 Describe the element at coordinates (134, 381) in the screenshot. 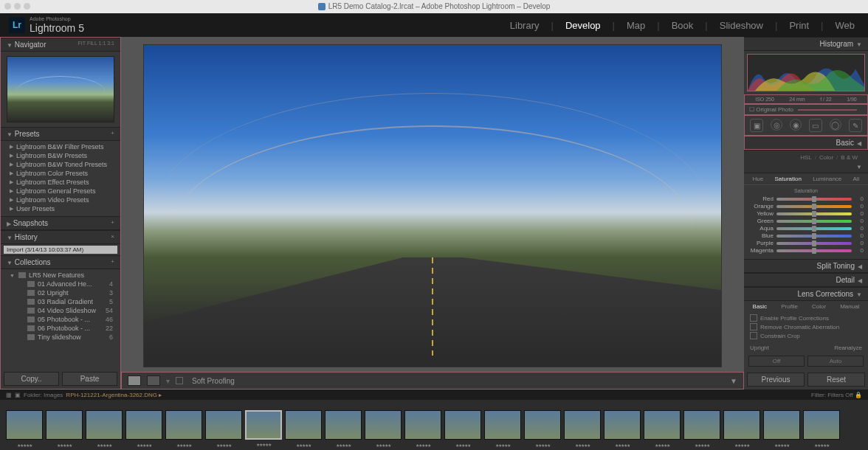

I see `loupe-view-button` at that location.